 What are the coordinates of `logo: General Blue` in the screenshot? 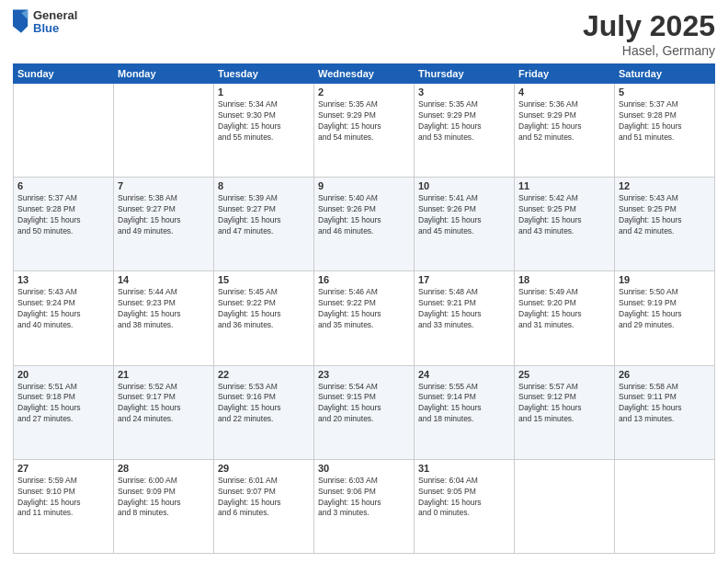 It's located at (45, 22).